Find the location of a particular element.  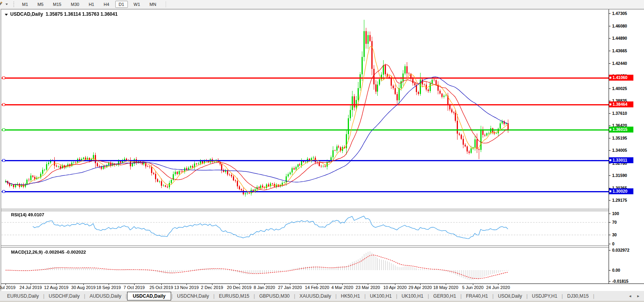

price-axis-tick: 1.47305 is located at coordinates (620, 13).